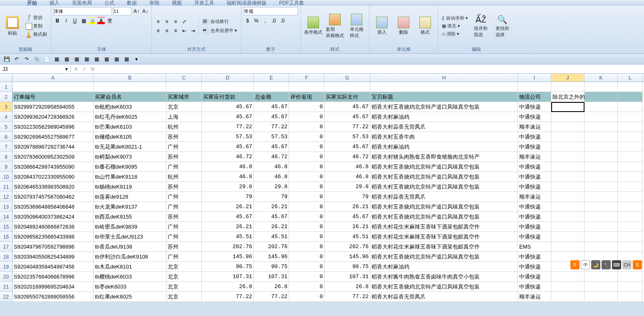  Describe the element at coordinates (47, 59) in the screenshot. I see `qat-btn: 📄` at that location.